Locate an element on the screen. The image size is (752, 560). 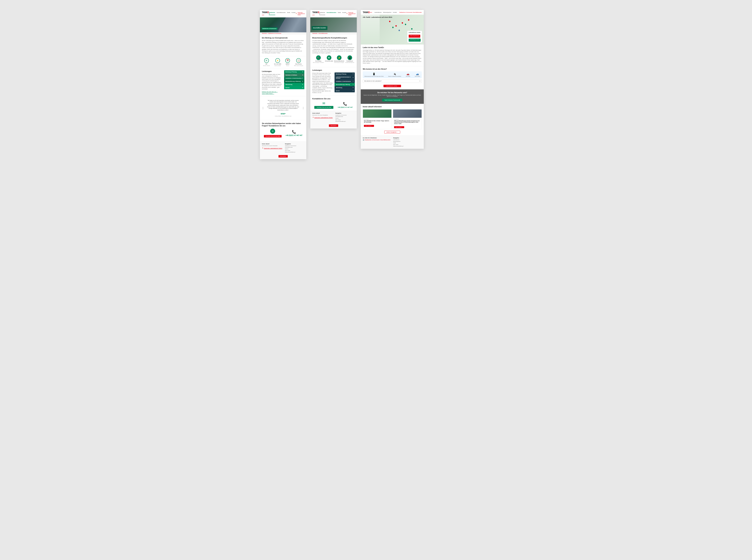
footer-nav-item-4: Über TankE is located at coordinates (291, 151).